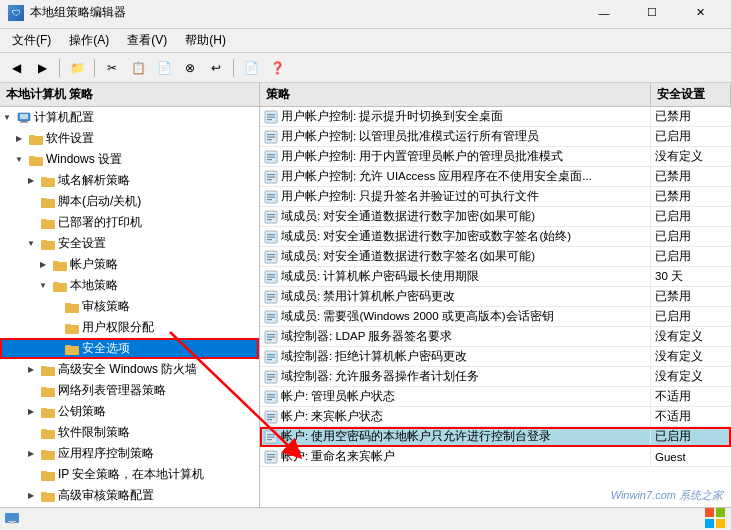  What do you see at coordinates (31, 496) in the screenshot?
I see `expand-icon-advanced-audit: ▶` at bounding box center [31, 496].